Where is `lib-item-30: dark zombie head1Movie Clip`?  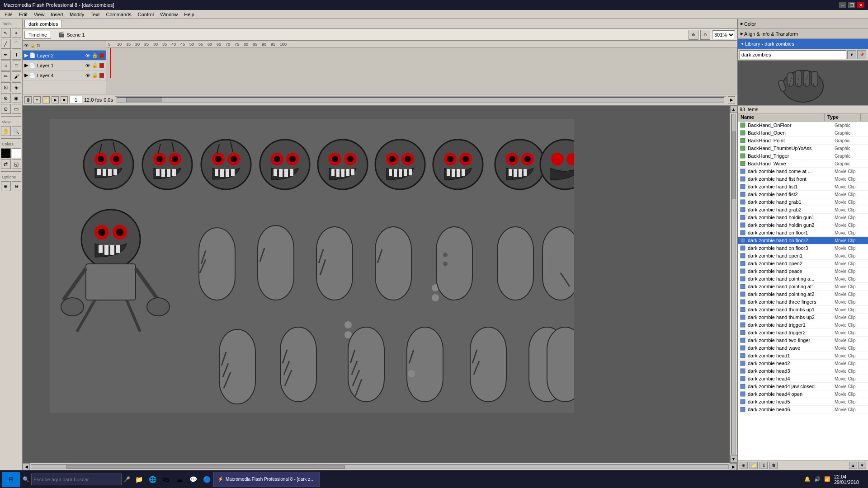 lib-item-30: dark zombie head1Movie Clip is located at coordinates (803, 356).